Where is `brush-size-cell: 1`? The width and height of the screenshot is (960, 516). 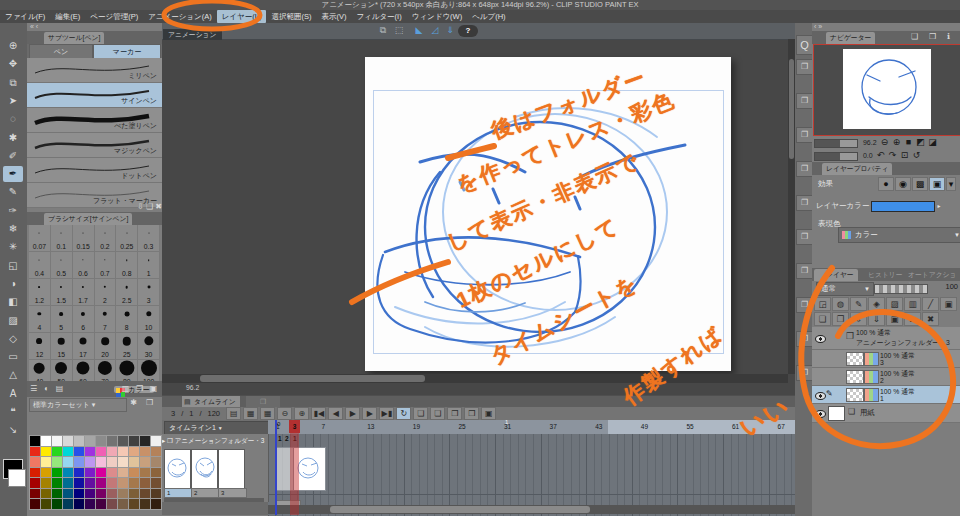
brush-size-cell: 1 is located at coordinates (149, 266).